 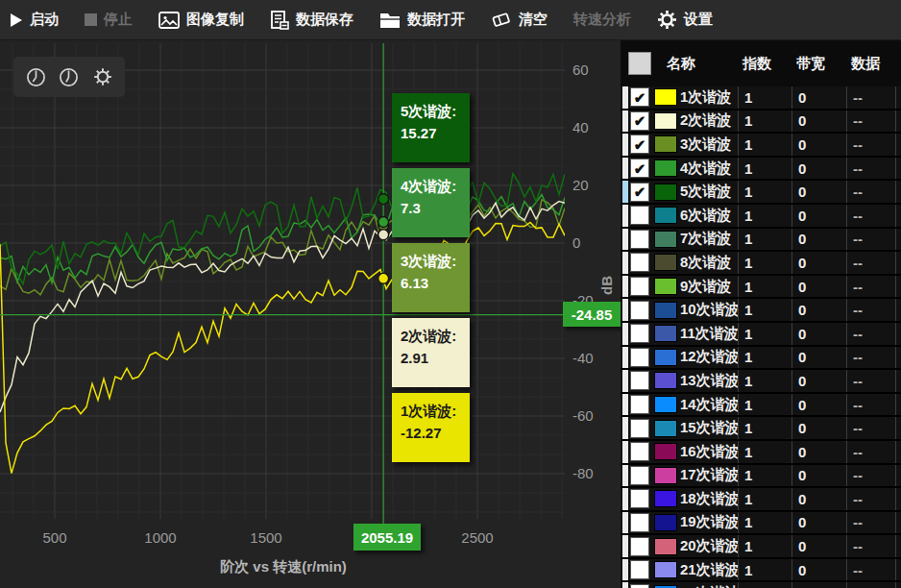 What do you see at coordinates (423, 19) in the screenshot?
I see `toolbar-data-open-button: 数据打开` at bounding box center [423, 19].